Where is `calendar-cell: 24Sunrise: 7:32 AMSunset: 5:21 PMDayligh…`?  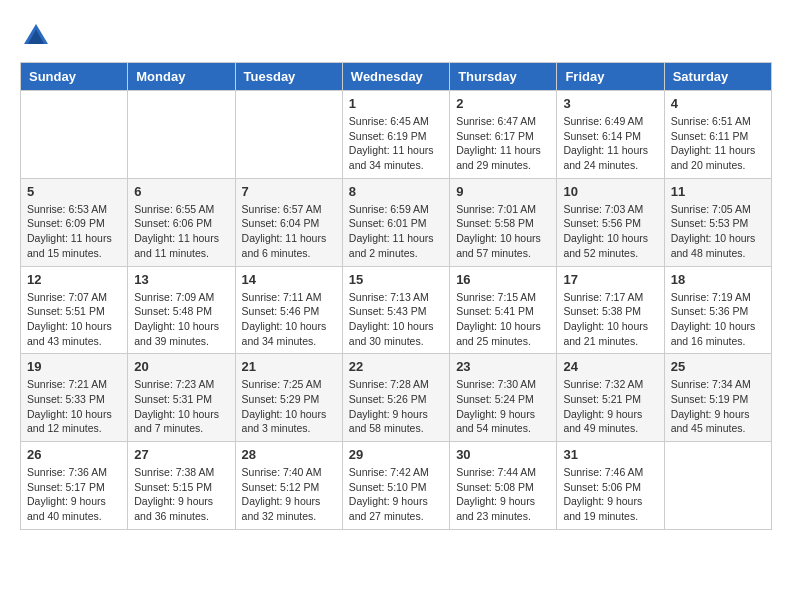 calendar-cell: 24Sunrise: 7:32 AMSunset: 5:21 PMDayligh… is located at coordinates (610, 398).